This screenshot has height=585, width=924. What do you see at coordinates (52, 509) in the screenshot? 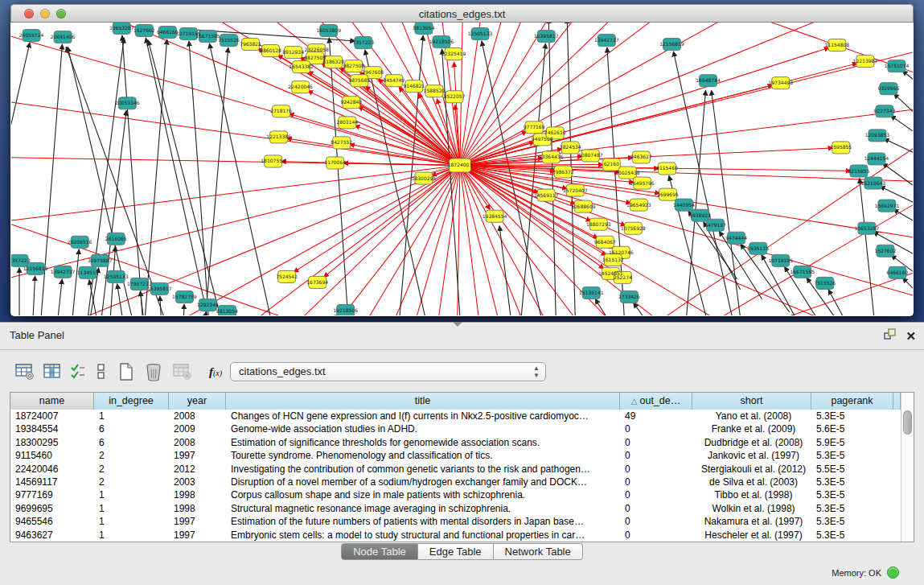
I see `table-cell: 9699695` at bounding box center [52, 509].